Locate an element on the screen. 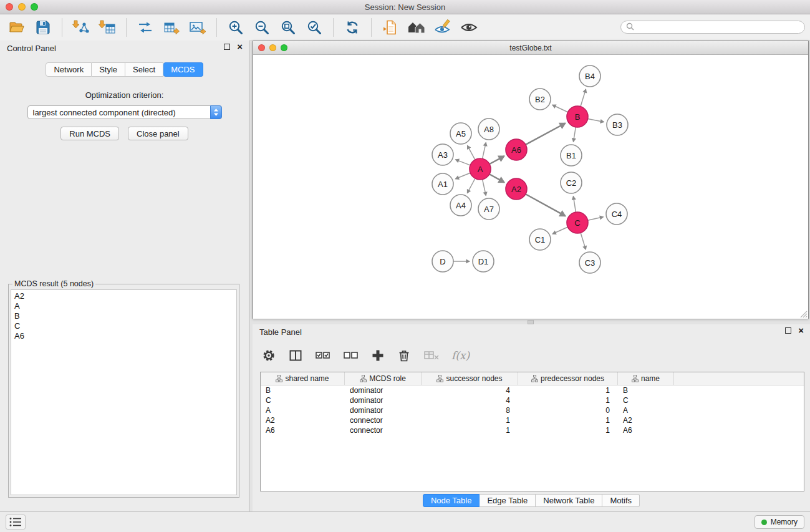 The width and height of the screenshot is (810, 532). export-network-icon is located at coordinates (145, 27).